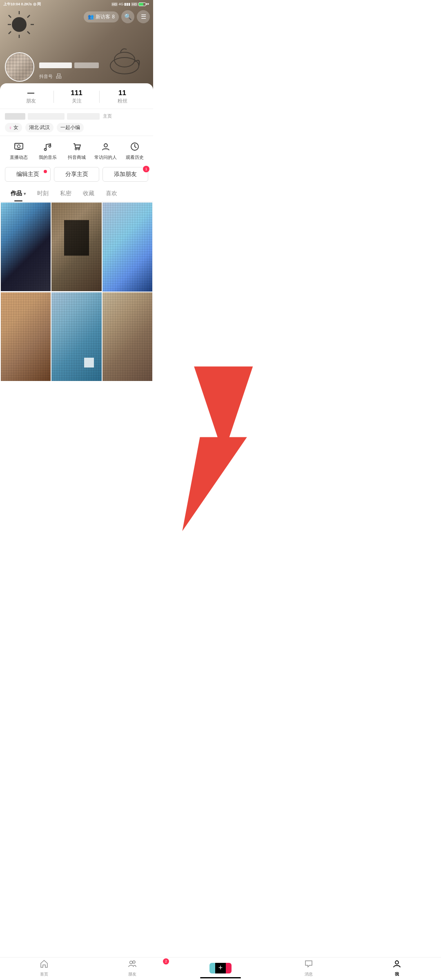 This screenshot has width=441, height=980. I want to click on music-icon, so click(48, 147).